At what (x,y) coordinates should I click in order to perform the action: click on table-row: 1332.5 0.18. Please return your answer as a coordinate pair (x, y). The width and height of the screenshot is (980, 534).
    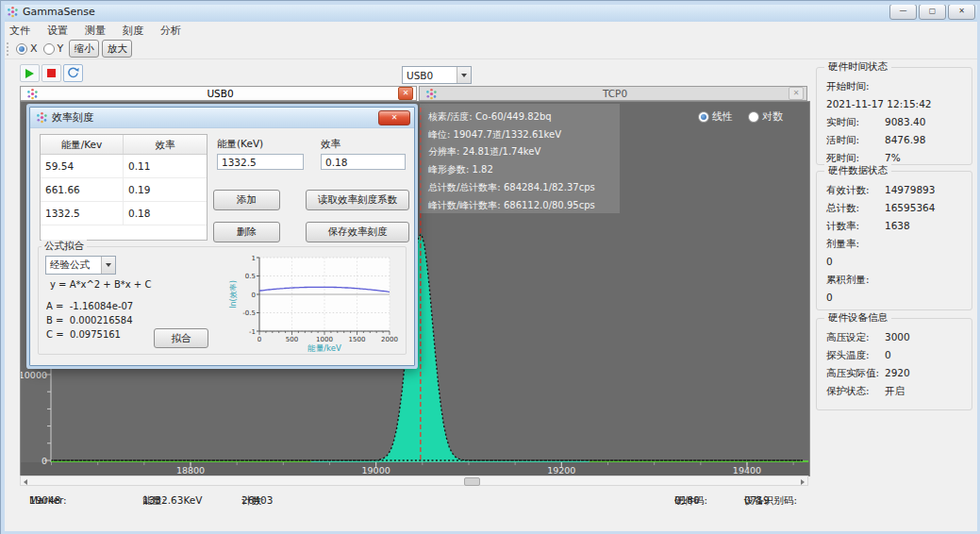
    Looking at the image, I should click on (124, 213).